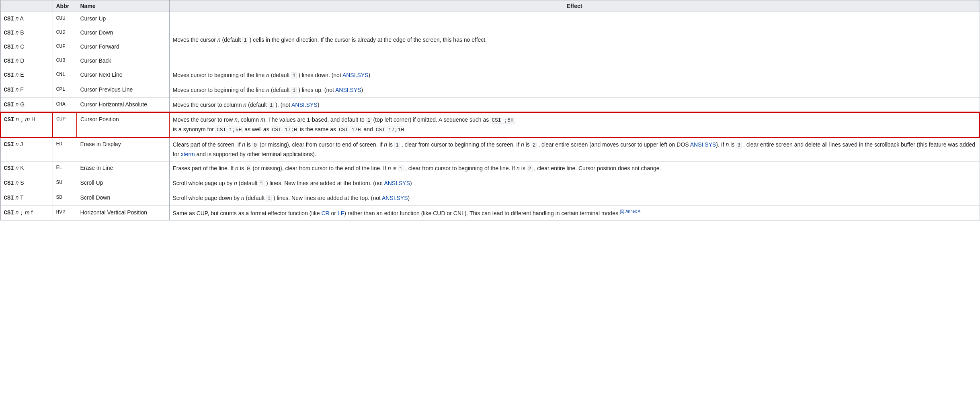 The height and width of the screenshot is (420, 980). I want to click on table-row: CSI n K EL Erase in Line Erases part of …, so click(490, 169).